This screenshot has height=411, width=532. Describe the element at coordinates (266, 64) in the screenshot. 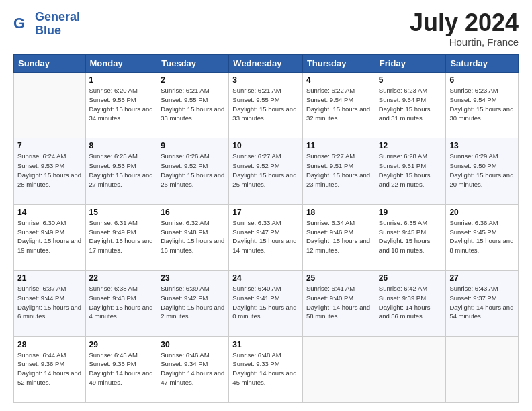

I see `header-row: Sunday Monday Tuesday Wednesday Thursday…` at that location.